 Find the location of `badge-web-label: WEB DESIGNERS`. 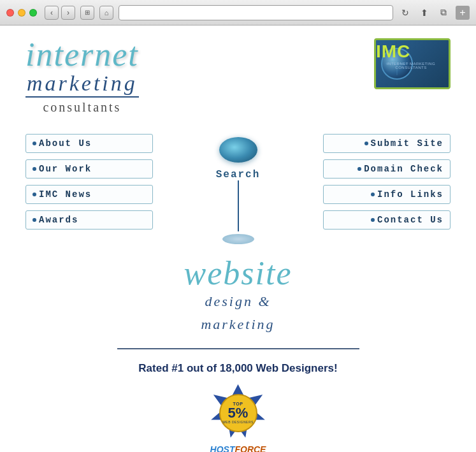

badge-web-label: WEB DESIGNERS is located at coordinates (238, 422).